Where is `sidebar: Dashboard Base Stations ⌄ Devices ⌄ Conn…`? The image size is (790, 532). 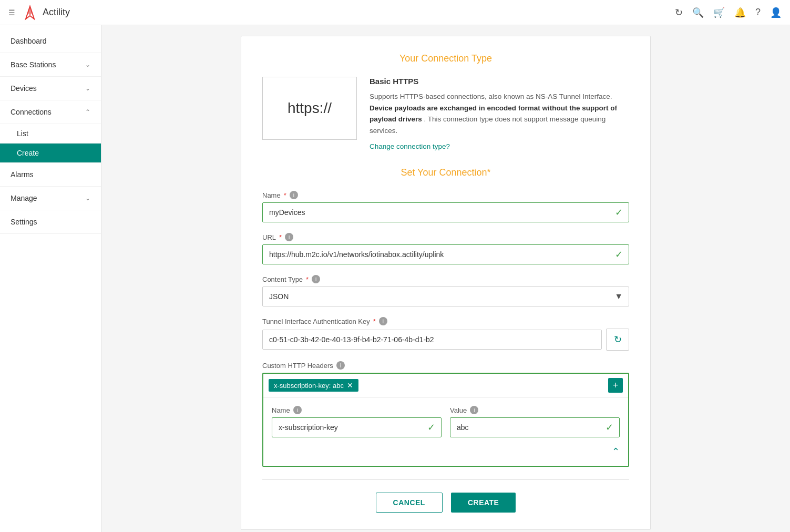 sidebar: Dashboard Base Stations ⌄ Devices ⌄ Conn… is located at coordinates (50, 279).